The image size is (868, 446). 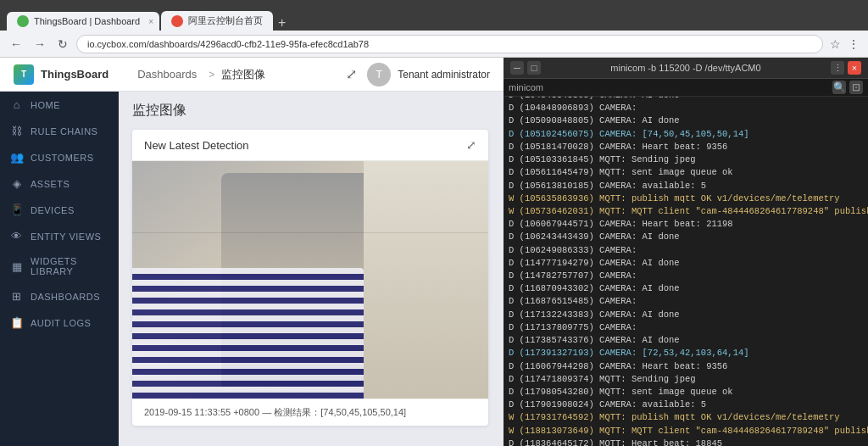 What do you see at coordinates (17, 322) in the screenshot?
I see `audit-logs-icon: 📋` at bounding box center [17, 322].